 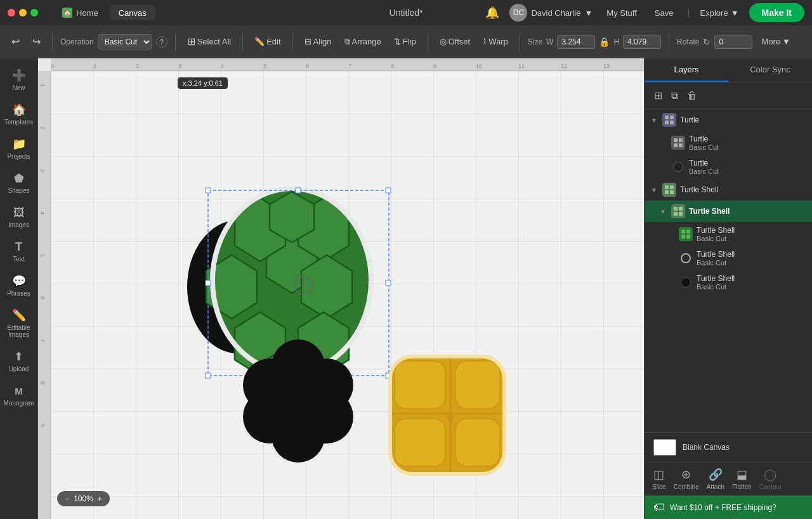 I want to click on more-button: More ▼, so click(x=776, y=42).